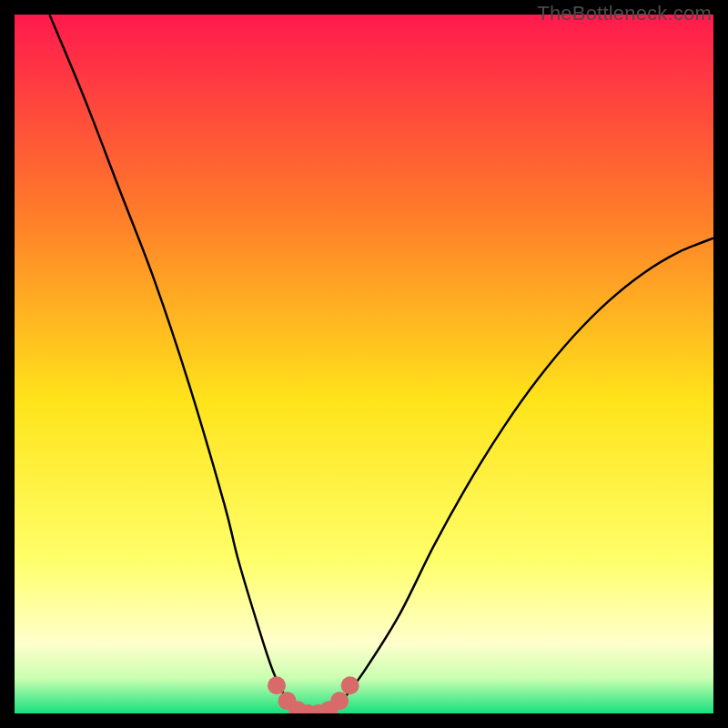 The height and width of the screenshot is (728, 728). What do you see at coordinates (624, 14) in the screenshot?
I see `watermark-text: TheBottleneck.com` at bounding box center [624, 14].